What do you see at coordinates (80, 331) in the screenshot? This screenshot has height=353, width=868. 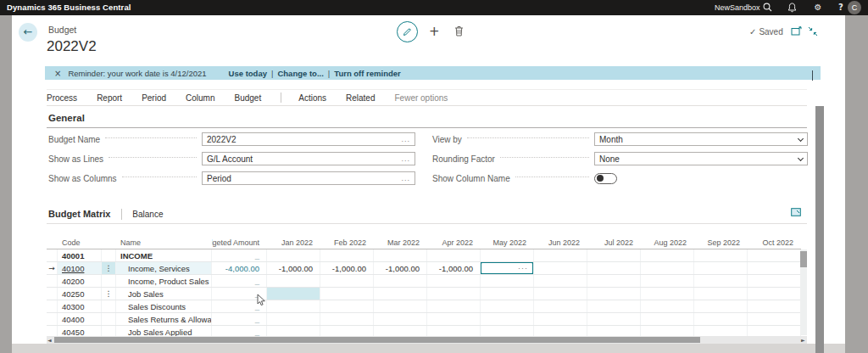 I see `cell-code: 40450` at bounding box center [80, 331].